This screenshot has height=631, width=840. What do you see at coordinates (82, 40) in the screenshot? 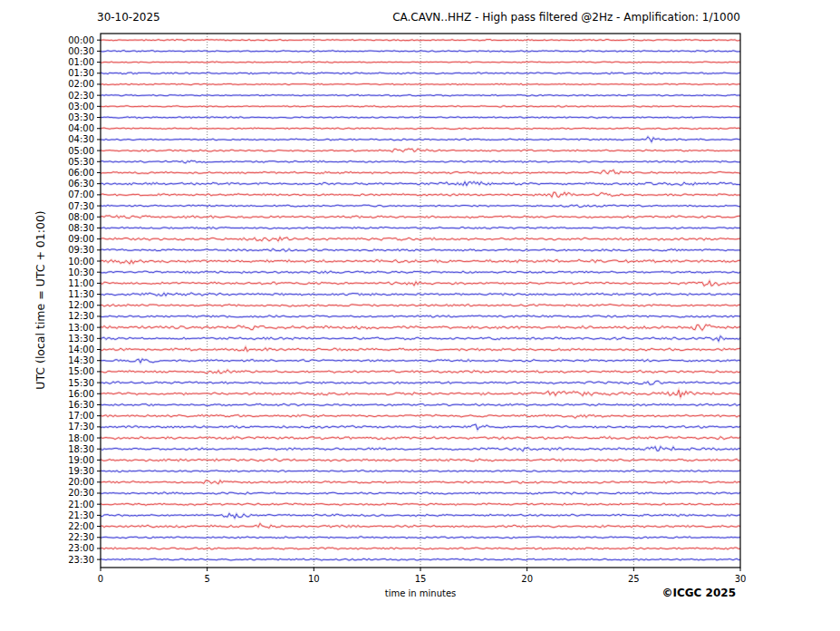
I see `y-tick-label: 00:00` at bounding box center [82, 40].